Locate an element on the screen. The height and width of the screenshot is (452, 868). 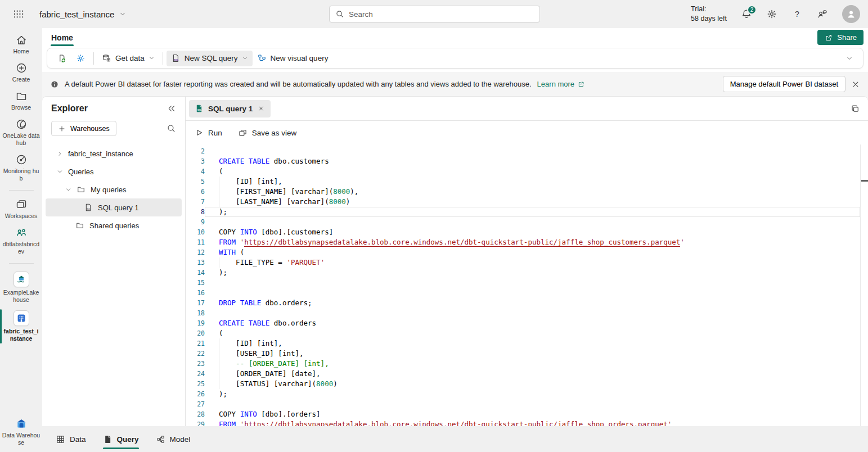
view-tab-query: Query is located at coordinates (121, 439).